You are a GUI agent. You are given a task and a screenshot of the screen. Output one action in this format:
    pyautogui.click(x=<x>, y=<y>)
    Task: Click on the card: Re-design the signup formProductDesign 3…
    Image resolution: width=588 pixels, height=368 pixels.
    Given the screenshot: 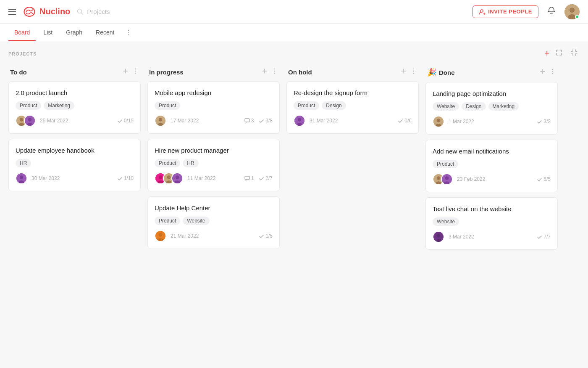 What is the action you would take?
    pyautogui.click(x=353, y=108)
    